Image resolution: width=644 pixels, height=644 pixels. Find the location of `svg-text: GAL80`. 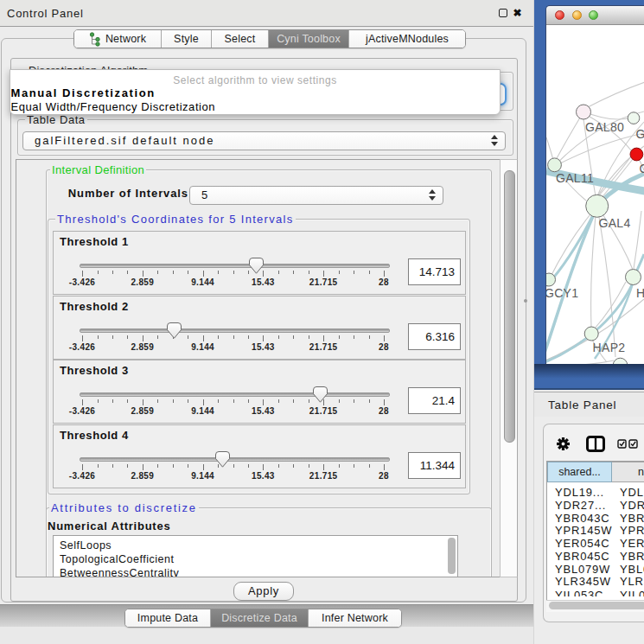

svg-text: GAL80 is located at coordinates (605, 127).